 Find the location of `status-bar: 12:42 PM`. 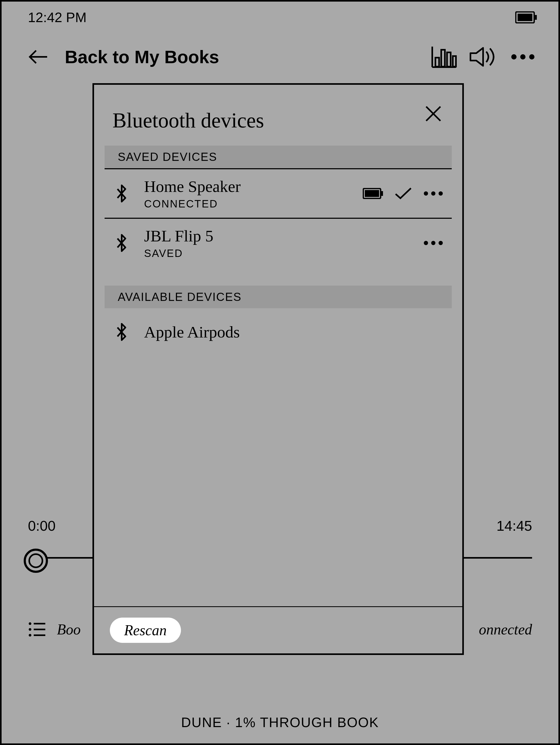

status-bar: 12:42 PM is located at coordinates (280, 18).